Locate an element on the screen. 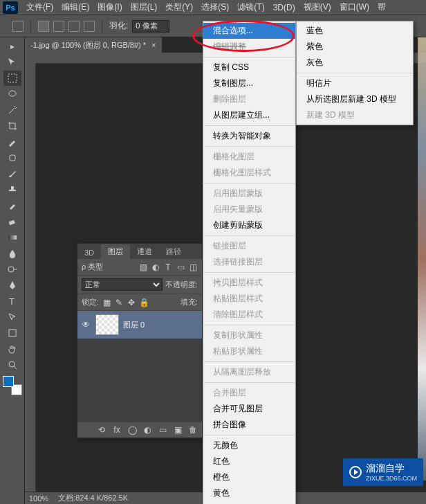  mi-item: 橙色 is located at coordinates (249, 478).